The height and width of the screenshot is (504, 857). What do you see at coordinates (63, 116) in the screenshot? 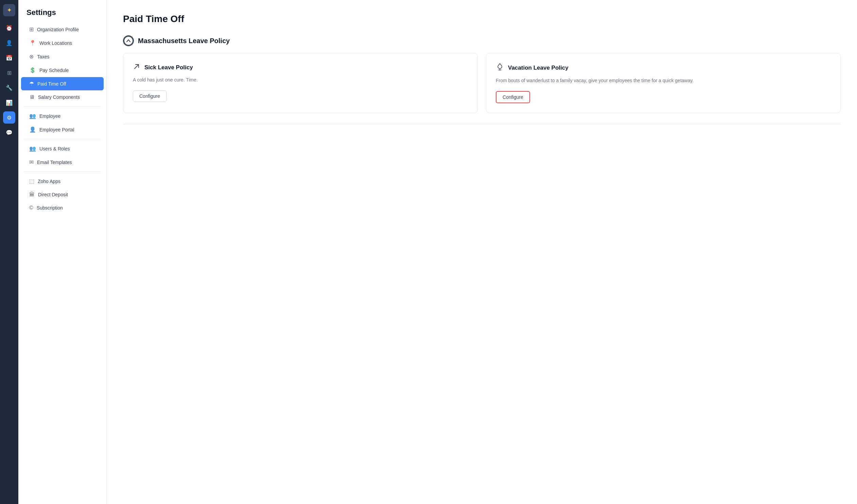
I see `sidebar-item-employee: 👥 Employee` at bounding box center [63, 116].